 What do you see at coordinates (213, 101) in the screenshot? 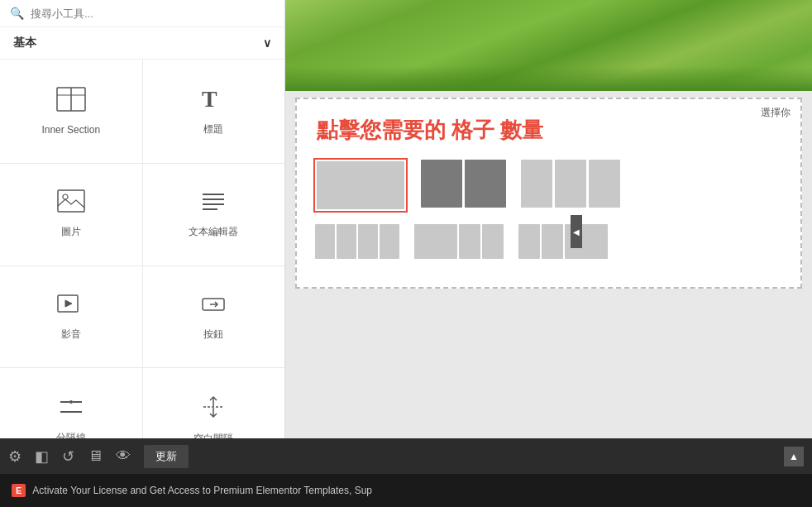
I see `heading-icon: T` at bounding box center [213, 101].